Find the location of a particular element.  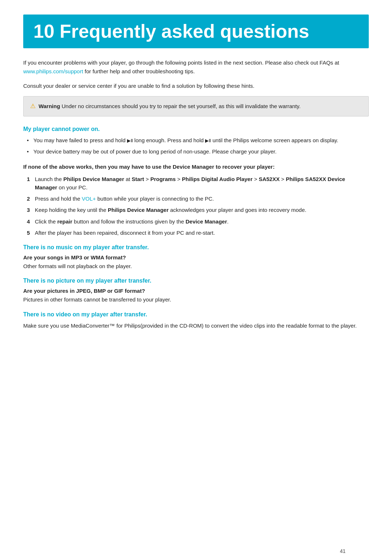

section-picture: There is no picture on my player after t… is located at coordinates (196, 291).